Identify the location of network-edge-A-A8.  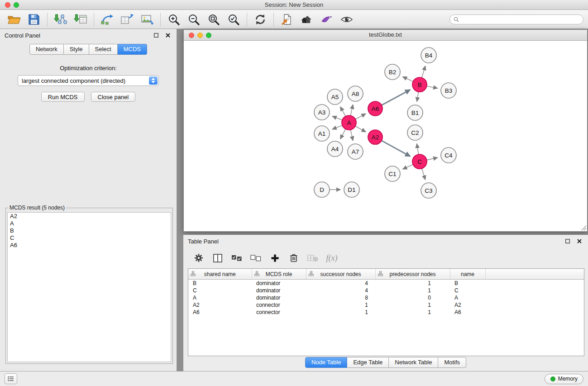
(351, 110).